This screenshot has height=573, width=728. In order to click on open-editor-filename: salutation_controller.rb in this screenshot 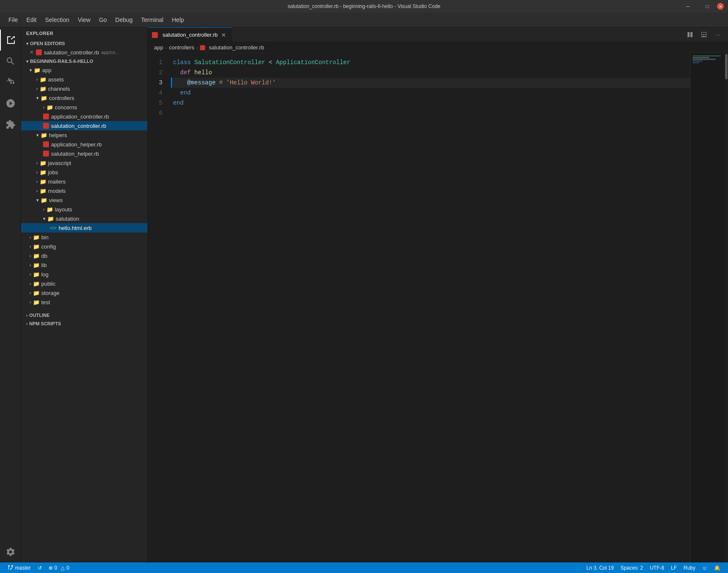, I will do `click(72, 52)`.